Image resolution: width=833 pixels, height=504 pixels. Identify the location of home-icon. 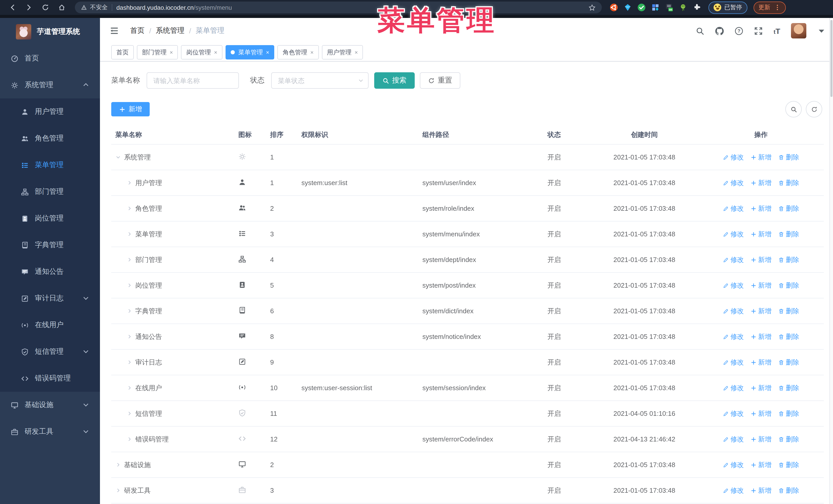
(62, 7).